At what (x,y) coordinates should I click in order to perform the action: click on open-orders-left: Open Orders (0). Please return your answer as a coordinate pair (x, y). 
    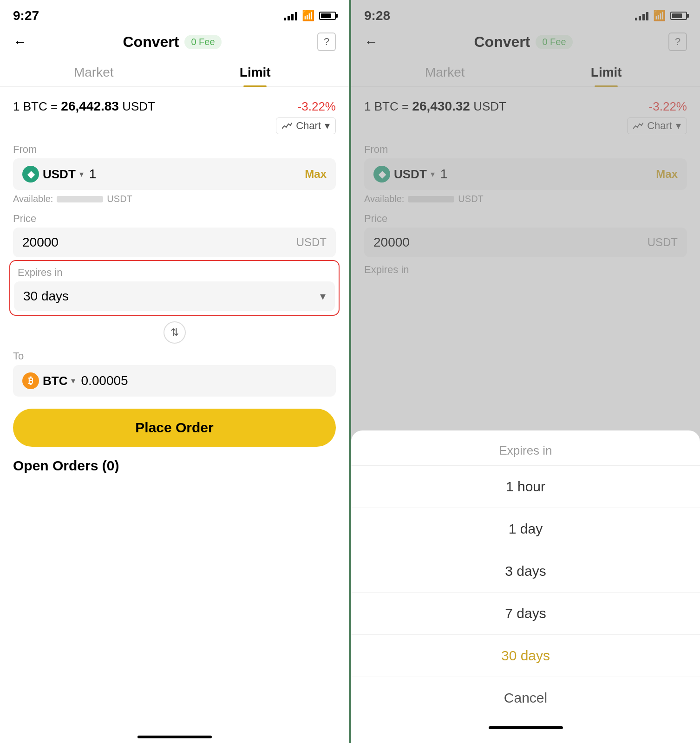
    Looking at the image, I should click on (175, 463).